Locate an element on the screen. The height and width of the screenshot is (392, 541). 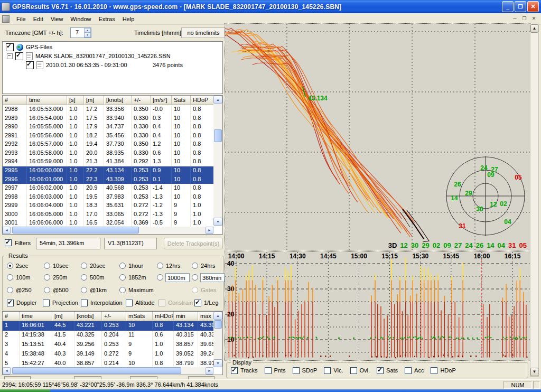
table-row: 300016:06:05.0001.017.033.0650.272-1.391… is located at coordinates (113, 214).